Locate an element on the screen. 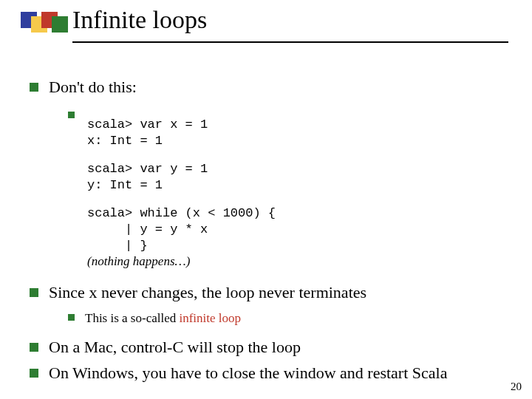 This screenshot has height=399, width=532. page-number: 20 is located at coordinates (516, 387).